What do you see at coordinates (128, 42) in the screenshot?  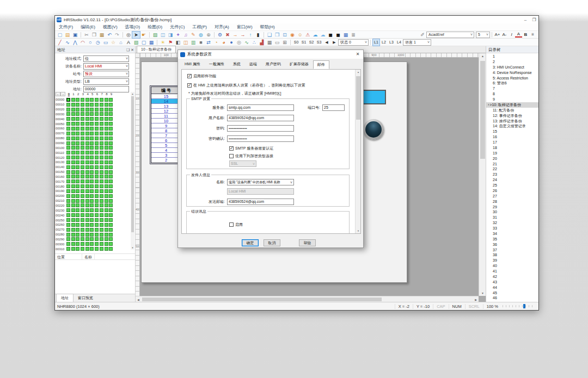 I see `text-tool-icon: A` at bounding box center [128, 42].